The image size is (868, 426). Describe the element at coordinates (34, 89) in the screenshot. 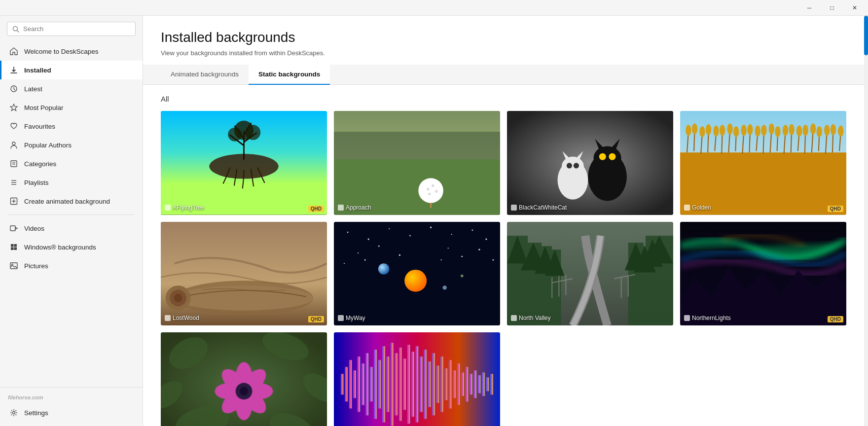

I see `sidebar-item-label: Latest` at that location.